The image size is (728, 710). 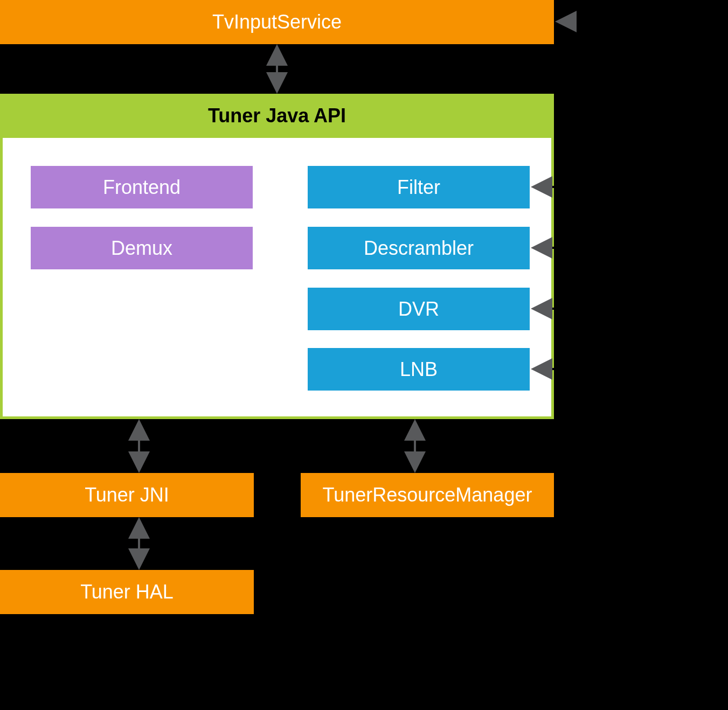 I want to click on frontend-box: Frontend, so click(x=142, y=187).